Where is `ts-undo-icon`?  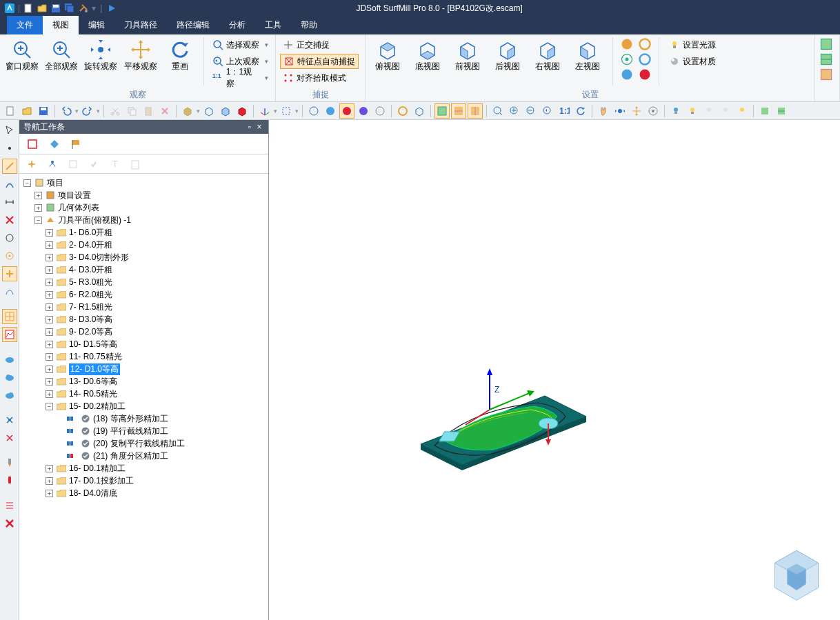
ts-undo-icon is located at coordinates (66, 111).